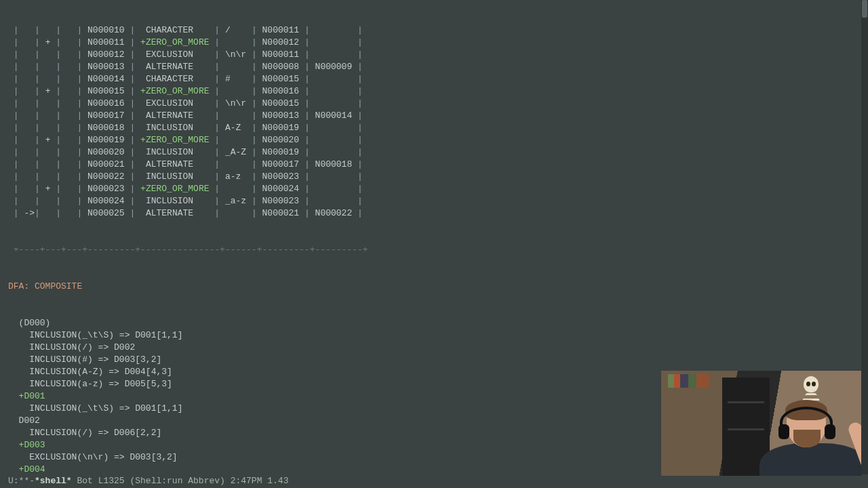  Describe the element at coordinates (281, 54) in the screenshot. I see `cell: N000011` at that location.